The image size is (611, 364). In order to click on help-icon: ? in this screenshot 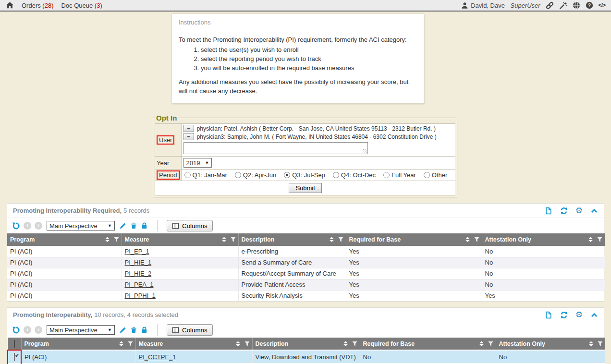, I will do `click(589, 5)`.